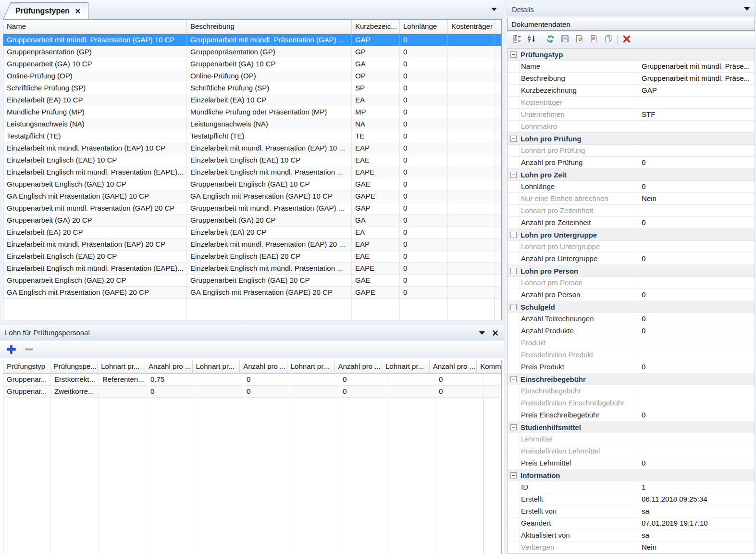 The height and width of the screenshot is (554, 756). I want to click on property-row: Anzahl pro Zeiteinheit0, so click(631, 223).